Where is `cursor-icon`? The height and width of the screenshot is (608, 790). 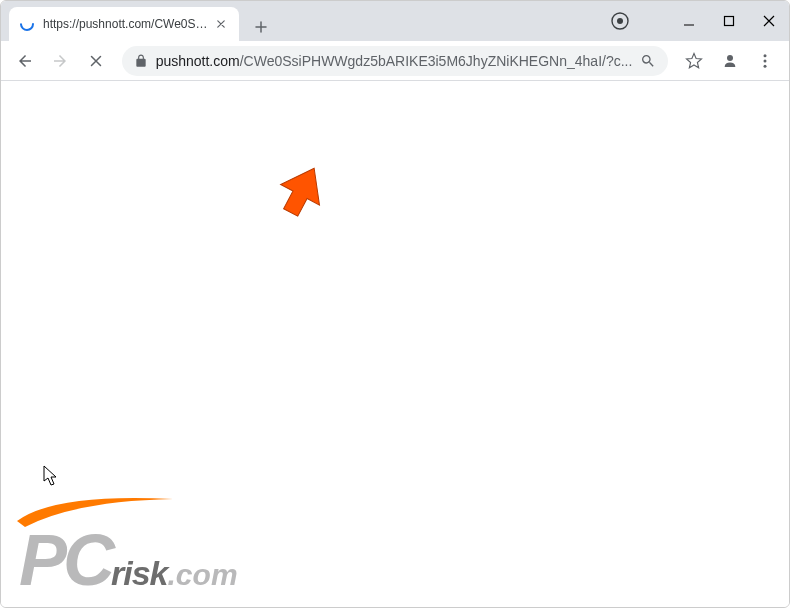
cursor-icon is located at coordinates (51, 478).